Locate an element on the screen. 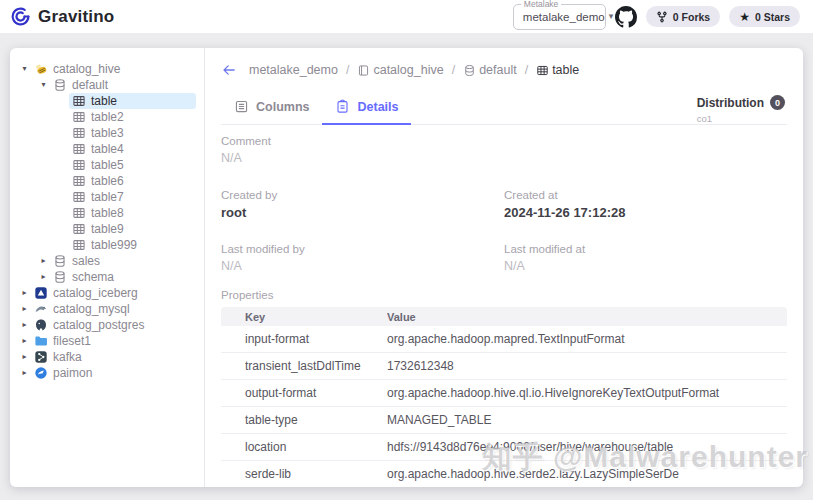  tree-item-schema: ▸schema is located at coordinates (107, 277).